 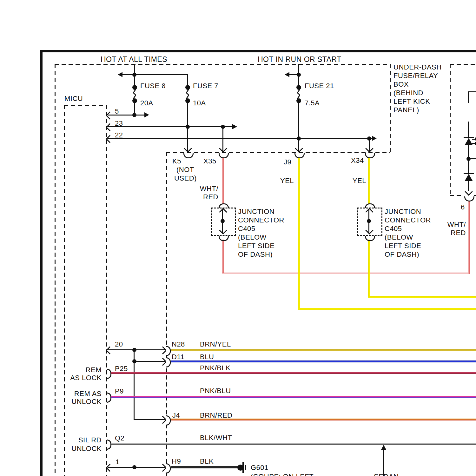 What do you see at coordinates (472, 159) in the screenshot?
I see `rightbox-branch-h` at bounding box center [472, 159].